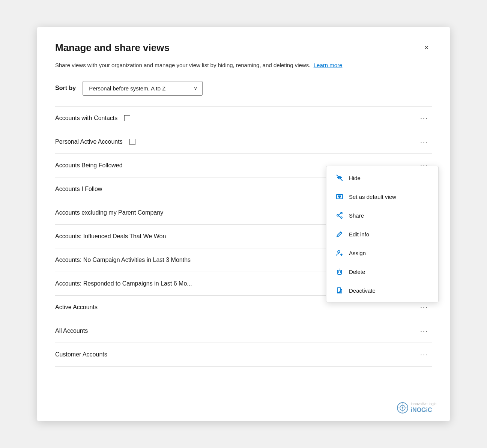 This screenshot has height=448, width=487. I want to click on sort-select: Personal before system, A to ZPersonal b…, so click(143, 89).